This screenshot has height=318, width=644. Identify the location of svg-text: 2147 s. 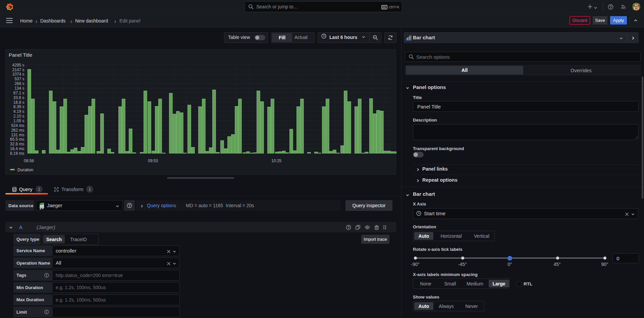
(18, 70).